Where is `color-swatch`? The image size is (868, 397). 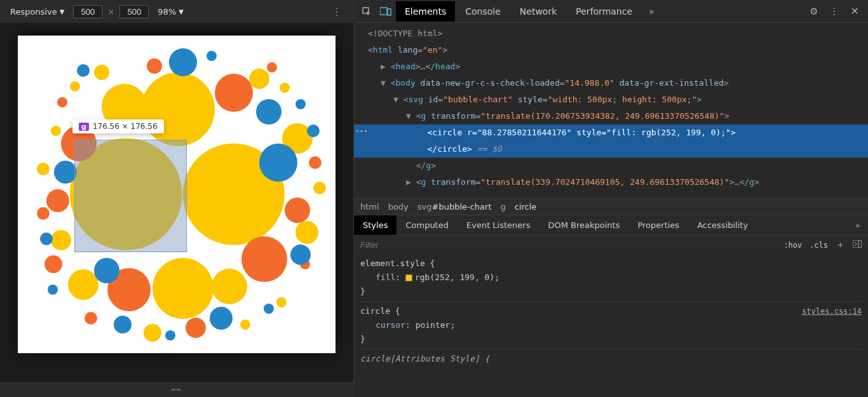
color-swatch is located at coordinates (409, 278).